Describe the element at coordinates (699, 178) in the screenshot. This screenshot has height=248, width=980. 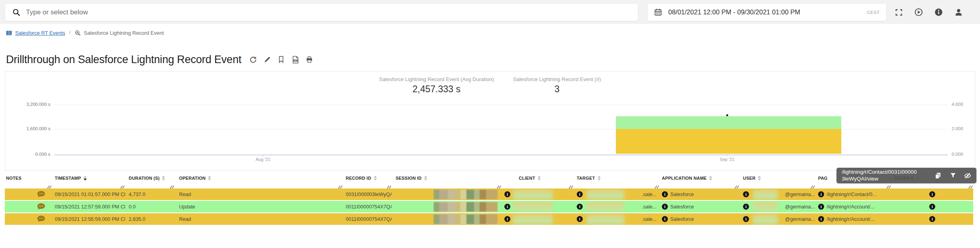
I see `column-header-application-name: APPLICATION NAME` at that location.